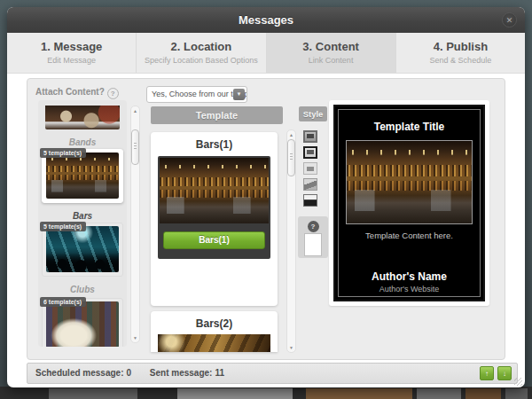 Image resolution: width=532 pixels, height=399 pixels. What do you see at coordinates (113, 94) in the screenshot?
I see `help-icon: ?` at bounding box center [113, 94].